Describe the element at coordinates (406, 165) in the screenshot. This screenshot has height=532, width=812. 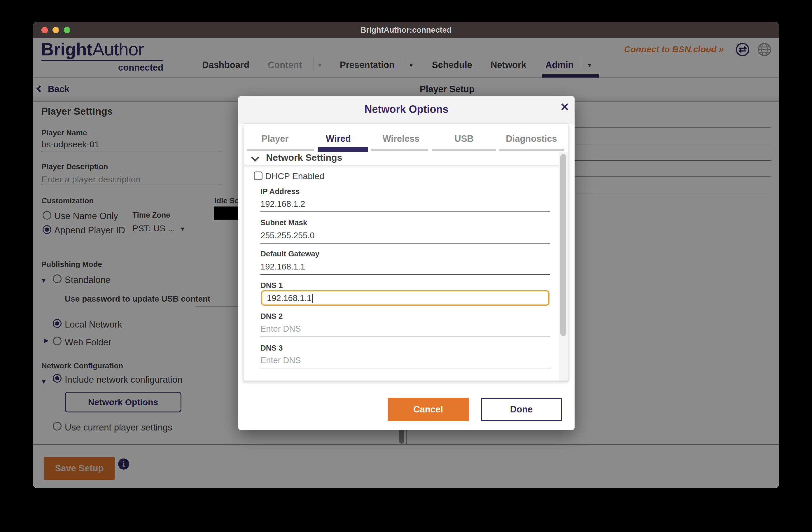
I see `section-divider` at that location.